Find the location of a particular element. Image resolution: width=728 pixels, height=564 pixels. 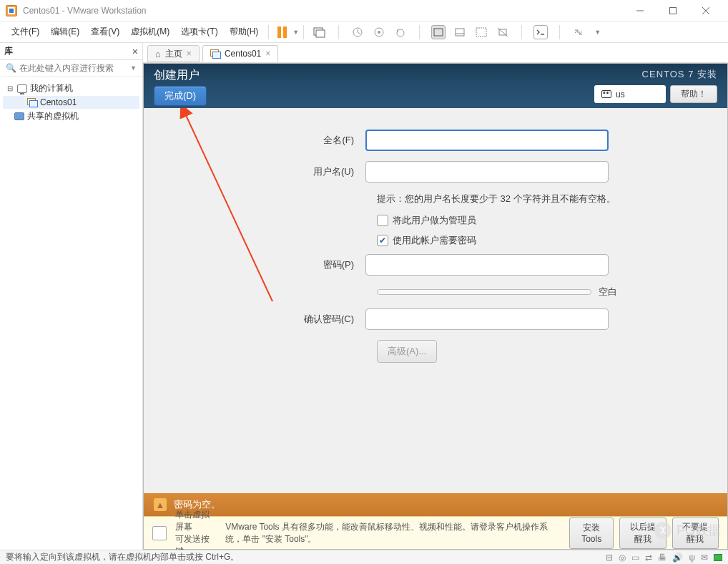

search-icon: 🔍 is located at coordinates (11, 68).